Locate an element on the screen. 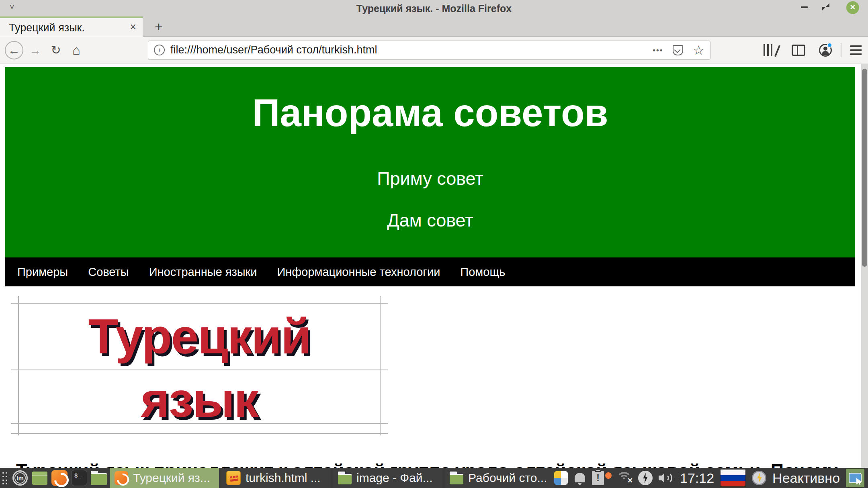 The image size is (868, 488). link-take-advice: Приму совет is located at coordinates (430, 178).